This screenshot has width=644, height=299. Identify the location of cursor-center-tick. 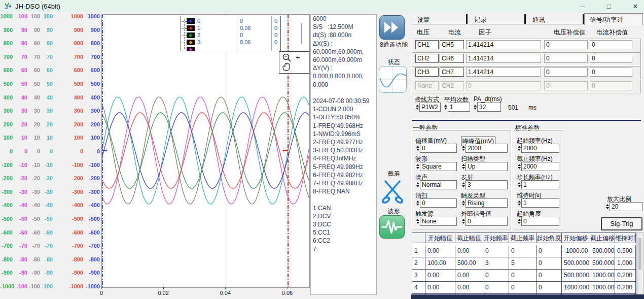
(285, 150).